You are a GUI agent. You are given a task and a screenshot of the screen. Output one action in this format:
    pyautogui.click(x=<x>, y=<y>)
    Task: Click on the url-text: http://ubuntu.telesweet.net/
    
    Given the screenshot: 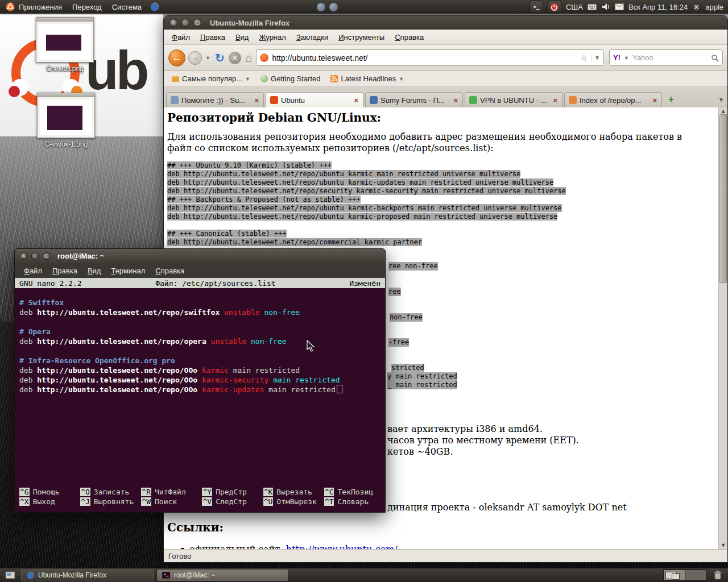 What is the action you would take?
    pyautogui.click(x=320, y=58)
    